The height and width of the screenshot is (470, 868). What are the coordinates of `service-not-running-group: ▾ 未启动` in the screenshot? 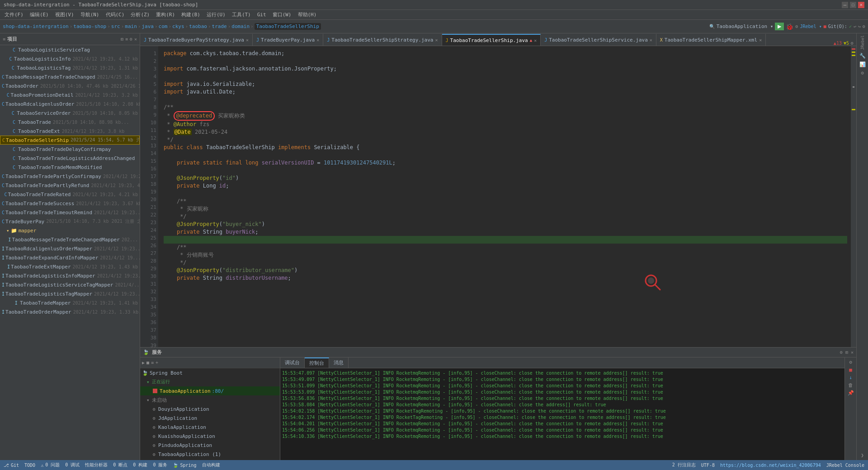 It's located at (210, 400).